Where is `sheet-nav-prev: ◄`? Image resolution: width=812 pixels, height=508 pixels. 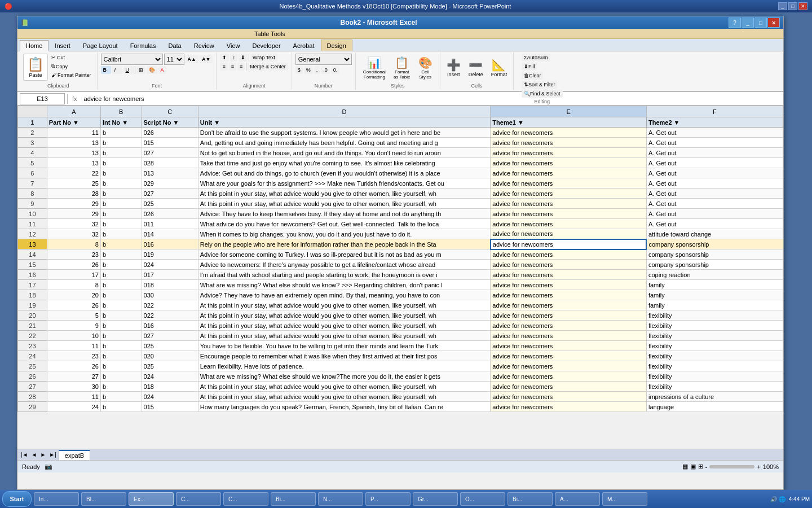
sheet-nav-prev: ◄ is located at coordinates (34, 455).